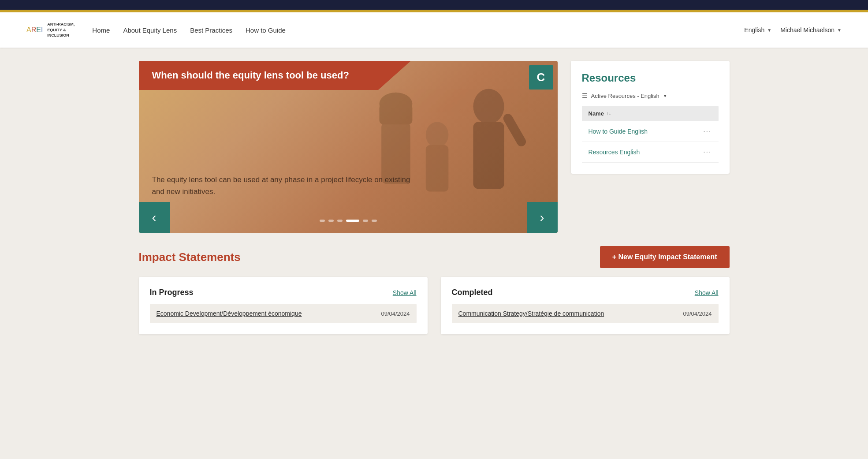 Image resolution: width=868 pixels, height=459 pixels. What do you see at coordinates (434, 5) in the screenshot?
I see `top-bar` at bounding box center [434, 5].